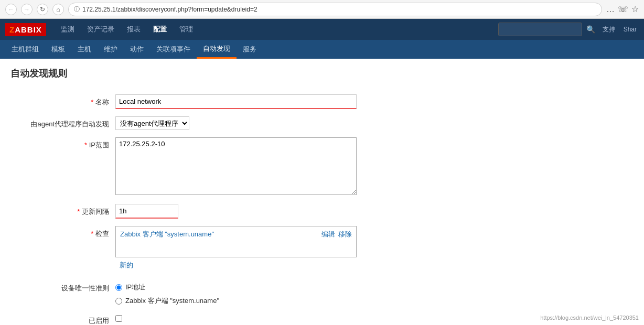  Describe the element at coordinates (374, 293) in the screenshot. I see `uniqueness-control: IP地址 Zabbix 客户端 "system.uname"` at that location.